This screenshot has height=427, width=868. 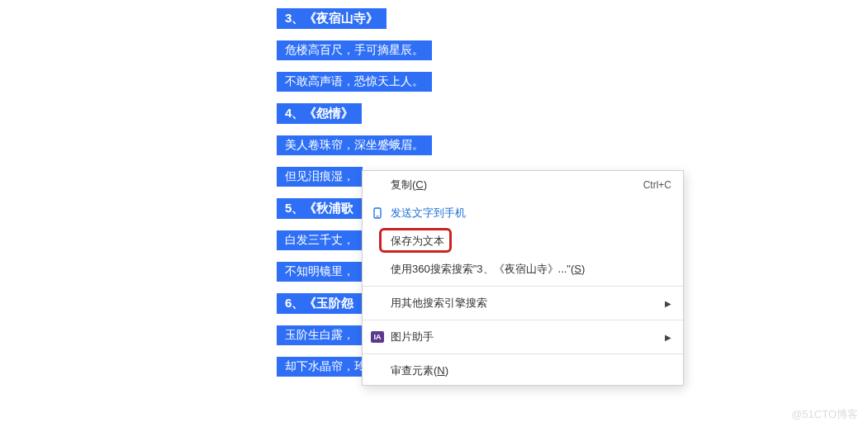 What do you see at coordinates (523, 371) in the screenshot?
I see `menu-inspect-element: 审查元素(N)` at bounding box center [523, 371].